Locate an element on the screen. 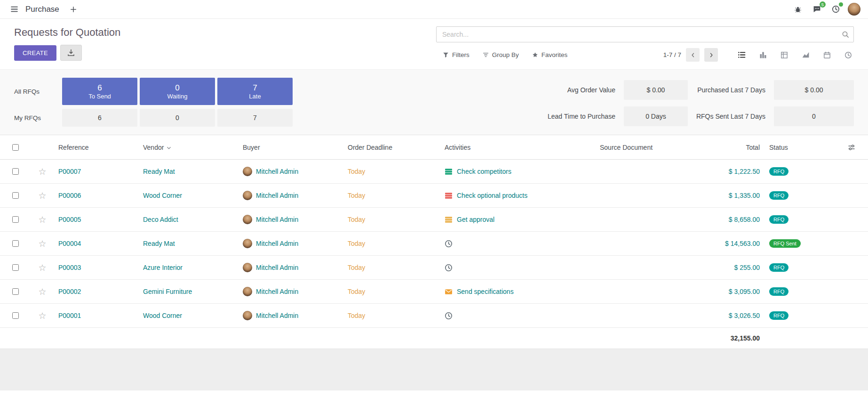 The image size is (868, 406). reference-link: P00001 is located at coordinates (70, 316).